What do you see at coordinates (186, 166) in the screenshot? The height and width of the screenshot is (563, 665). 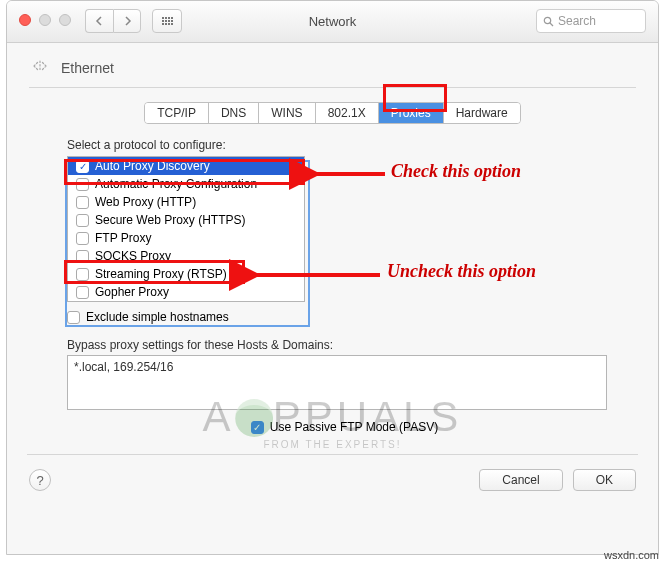 I see `protocol-row: ✓Auto Proxy Discovery` at bounding box center [186, 166].